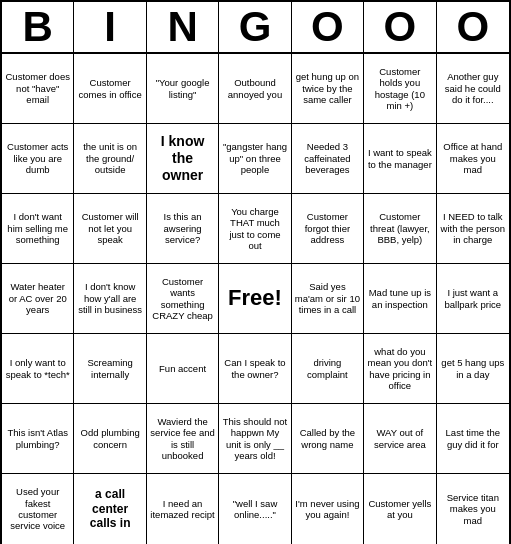  I want to click on bingo-cell: Customer yells at you, so click(400, 509).